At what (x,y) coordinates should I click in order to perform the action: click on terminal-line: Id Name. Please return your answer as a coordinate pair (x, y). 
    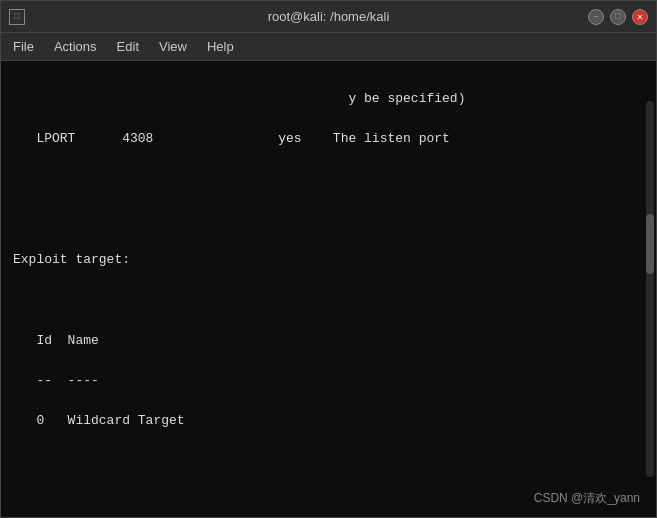
    Looking at the image, I should click on (328, 341).